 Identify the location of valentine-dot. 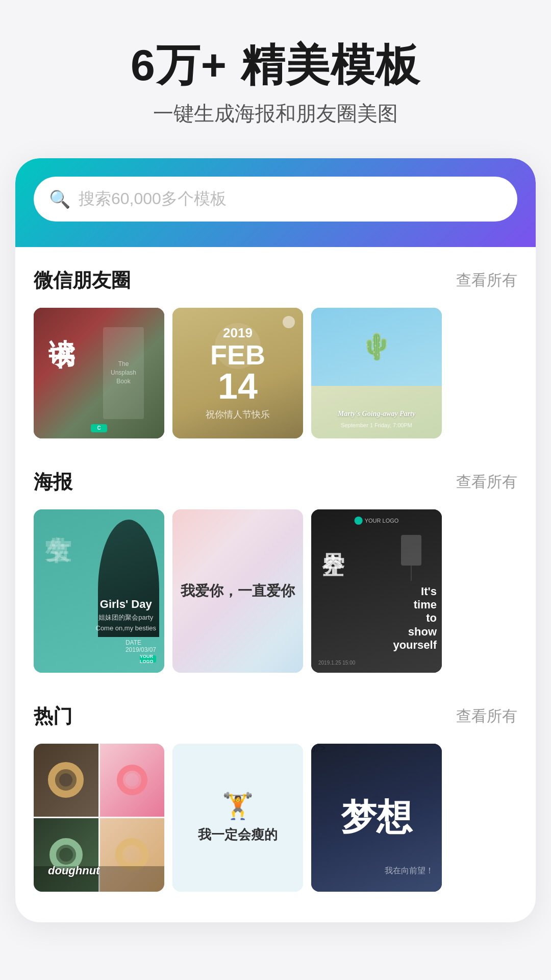
(289, 322).